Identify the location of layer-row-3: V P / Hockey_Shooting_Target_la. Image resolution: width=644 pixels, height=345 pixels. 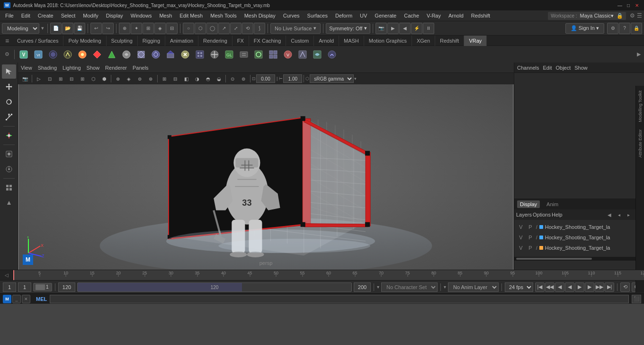
(579, 248).